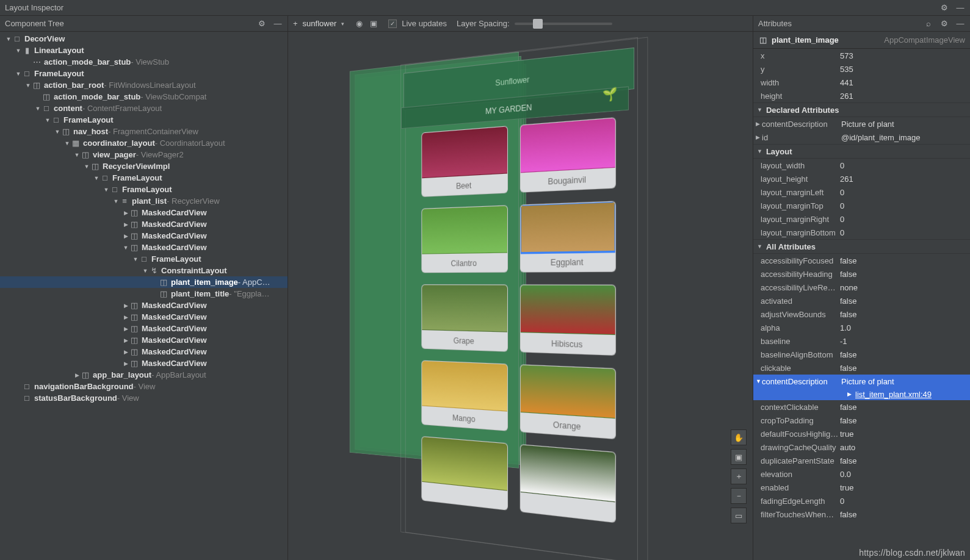 Image resolution: width=970 pixels, height=560 pixels. What do you see at coordinates (465, 318) in the screenshot?
I see `plant-card: Grape` at bounding box center [465, 318].